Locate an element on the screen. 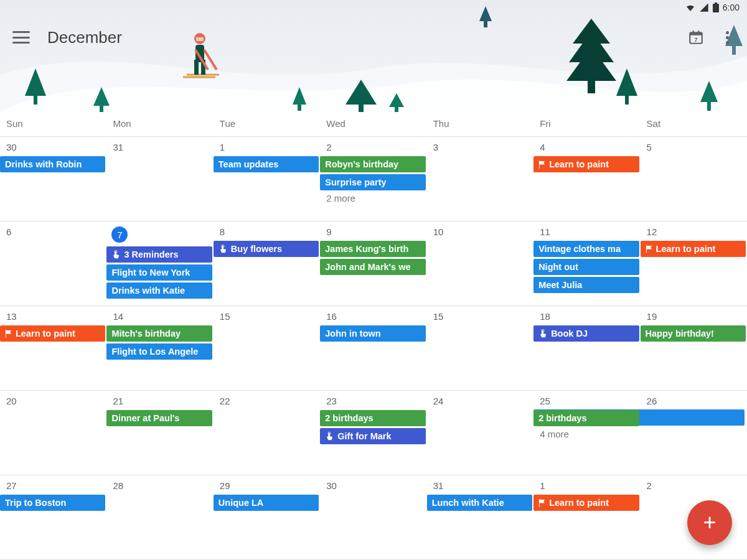 This screenshot has height=560, width=747. day-cell: 1Learn to paint is located at coordinates (586, 518).